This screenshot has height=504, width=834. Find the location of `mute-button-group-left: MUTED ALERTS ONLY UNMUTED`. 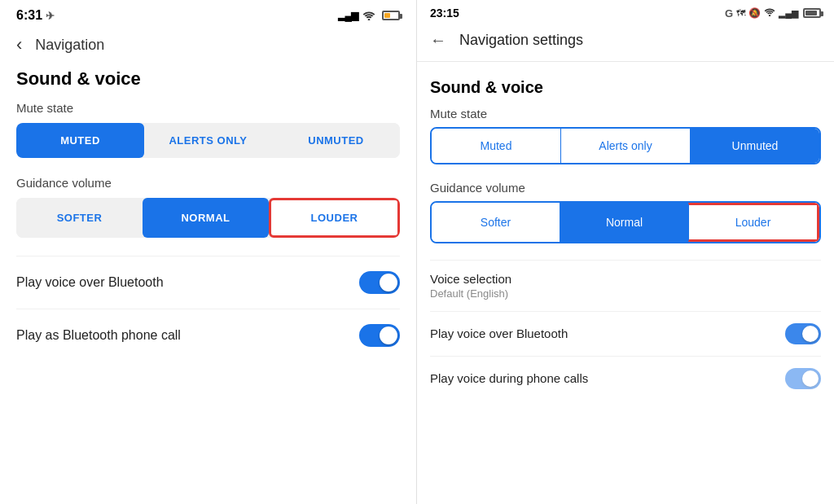

mute-button-group-left: MUTED ALERTS ONLY UNMUTED is located at coordinates (208, 140).